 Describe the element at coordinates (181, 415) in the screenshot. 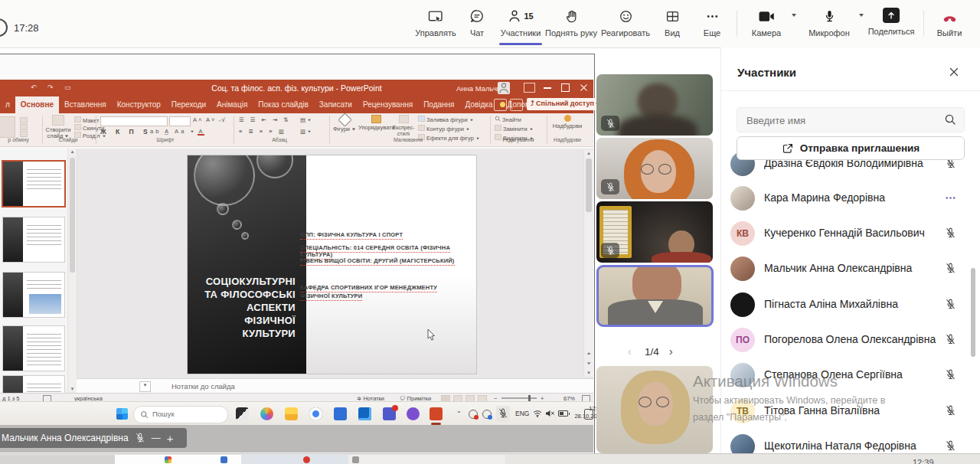

I see `taskbar-search-box: Пошук` at that location.